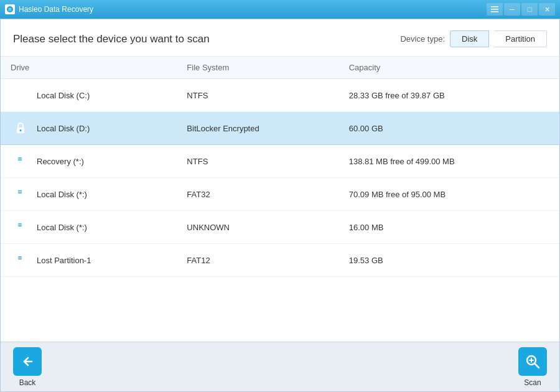  What do you see at coordinates (280, 162) in the screenshot?
I see `table-row: Recovery (*:)NTFS138.81 MB free of 499.0…` at bounding box center [280, 162].